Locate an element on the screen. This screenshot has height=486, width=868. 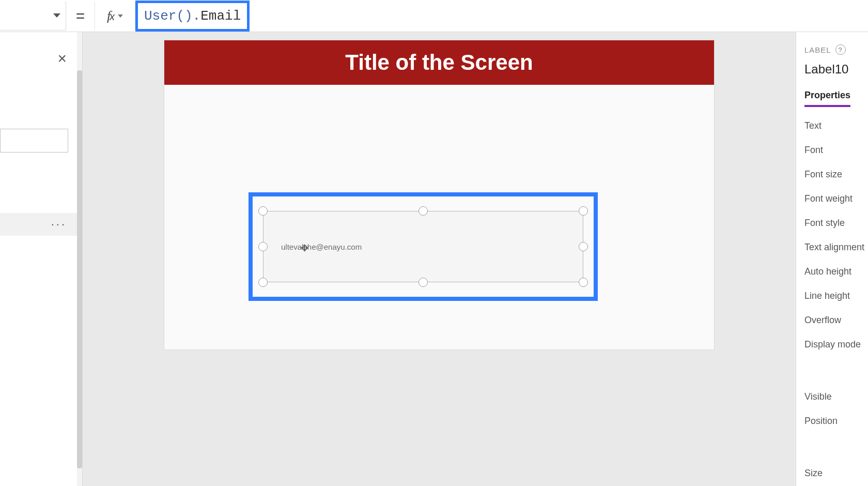
selection-highlight: ultevalche@enayu.com ✥ is located at coordinates (423, 247).